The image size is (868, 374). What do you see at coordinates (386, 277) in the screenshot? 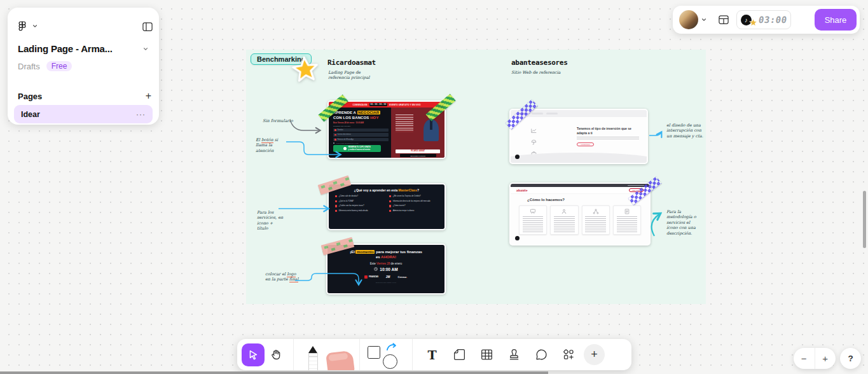
I see `partner-logos: FINANZAS 2M Crezco.` at bounding box center [386, 277].